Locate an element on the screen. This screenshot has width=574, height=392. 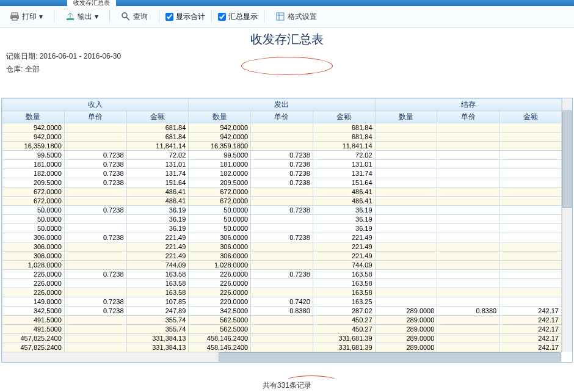
table-row: 306.00000.7238221.49306.00000.7238221.49 is located at coordinates (282, 238).